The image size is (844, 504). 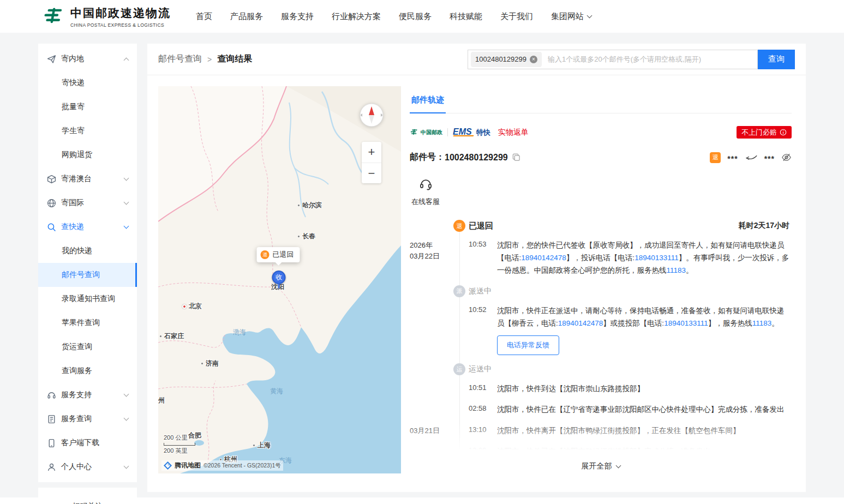 I want to click on scale-mi-label: 200 英里, so click(x=179, y=451).